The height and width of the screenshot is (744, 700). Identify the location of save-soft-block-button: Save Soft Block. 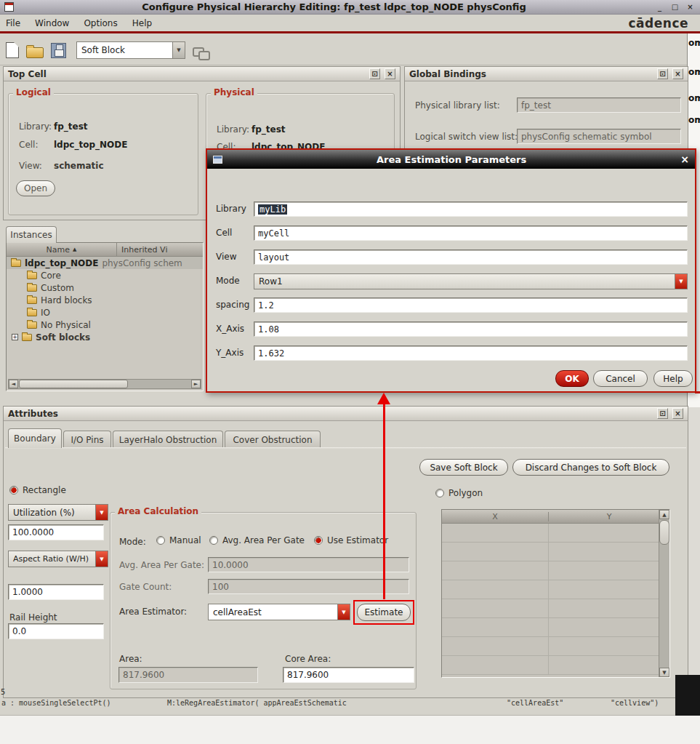
(464, 467).